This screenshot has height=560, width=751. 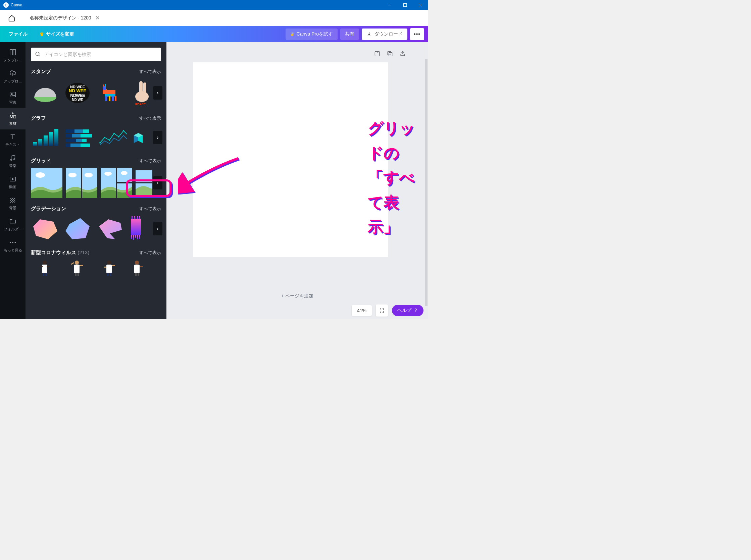 What do you see at coordinates (13, 242) in the screenshot?
I see `more-icon` at bounding box center [13, 242].